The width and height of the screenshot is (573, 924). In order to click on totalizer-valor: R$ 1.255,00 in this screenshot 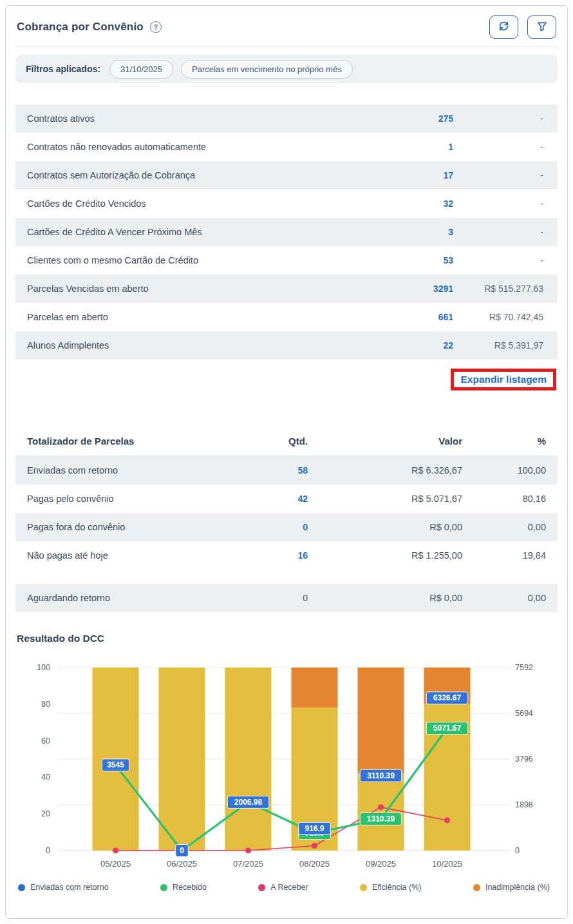, I will do `click(385, 555)`.